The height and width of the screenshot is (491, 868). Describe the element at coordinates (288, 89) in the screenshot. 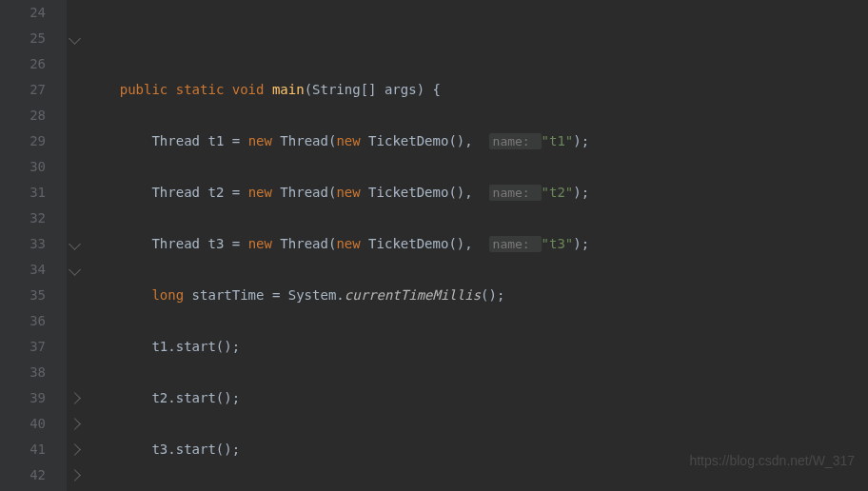

I see `method-name: main` at that location.